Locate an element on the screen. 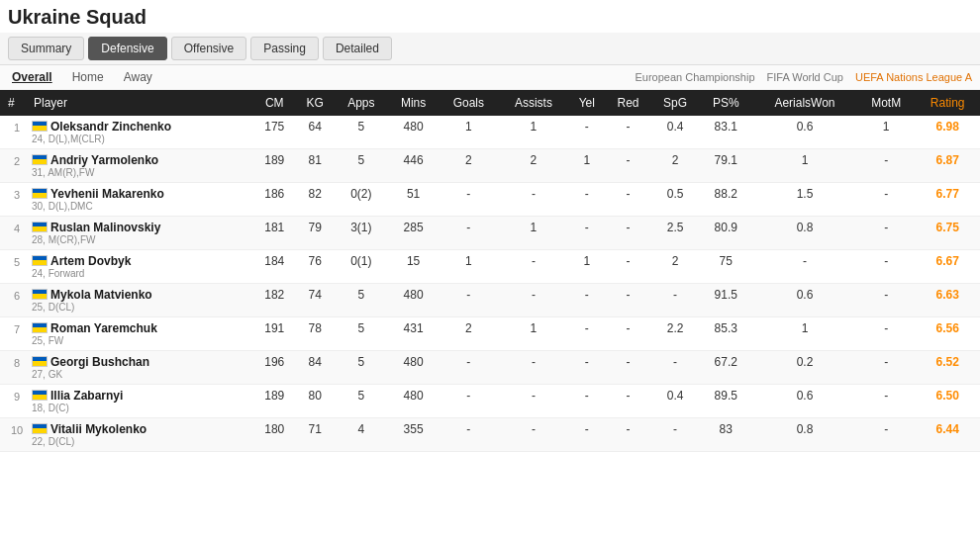 This screenshot has height=540, width=980. player-rating: 6.63 is located at coordinates (947, 301).